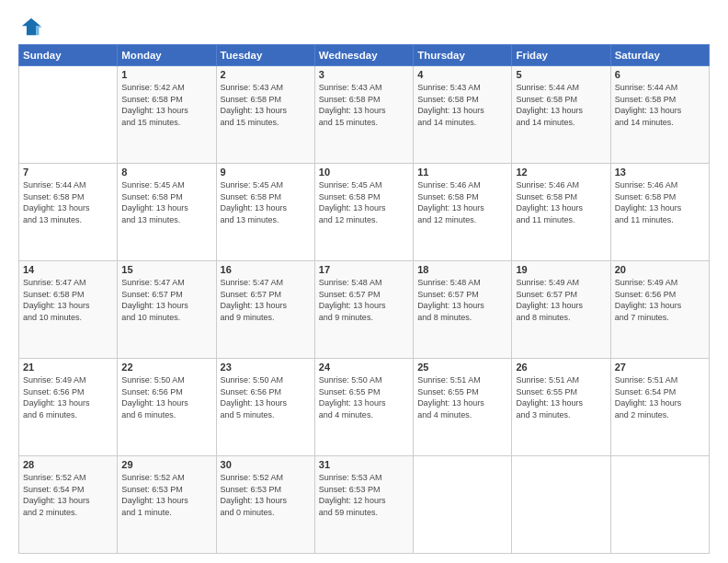 This screenshot has height=563, width=728. What do you see at coordinates (364, 465) in the screenshot?
I see `day-number: 31` at bounding box center [364, 465].